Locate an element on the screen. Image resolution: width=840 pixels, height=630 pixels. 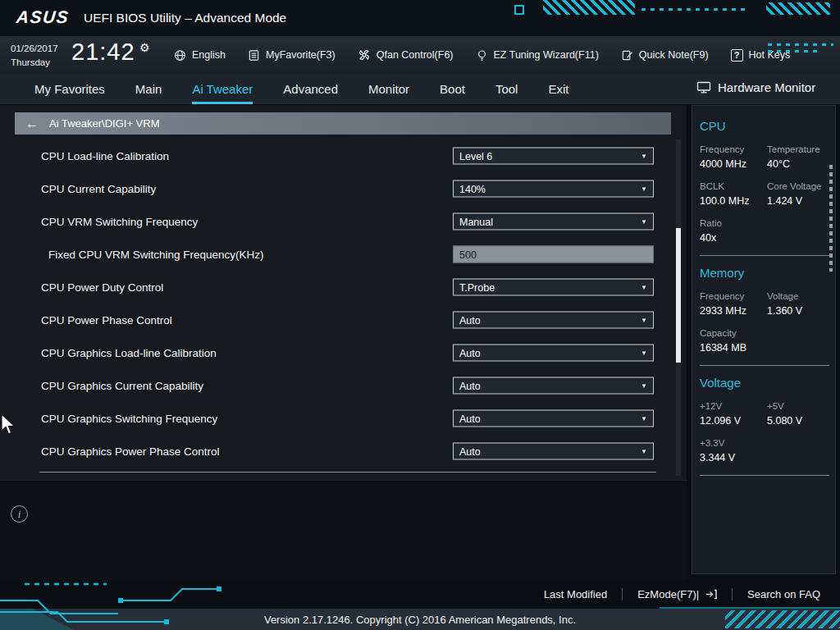
setting-label: CPU Current Capability is located at coordinates (98, 189).